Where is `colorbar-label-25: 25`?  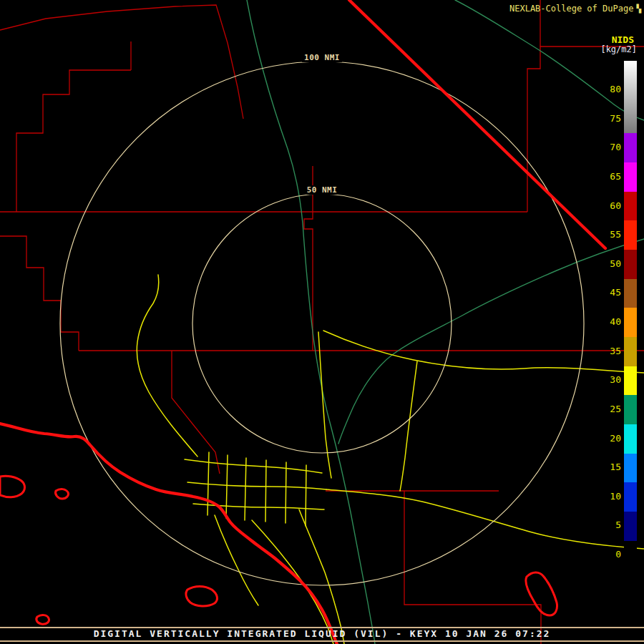 colorbar-label-25: 25 is located at coordinates (610, 409).